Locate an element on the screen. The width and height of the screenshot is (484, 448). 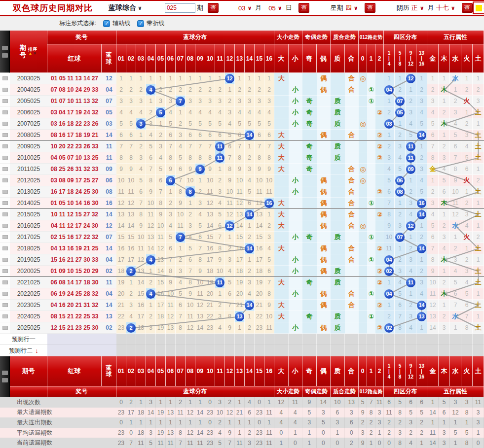
issue-header-blank is located at coordinates (29, 392).